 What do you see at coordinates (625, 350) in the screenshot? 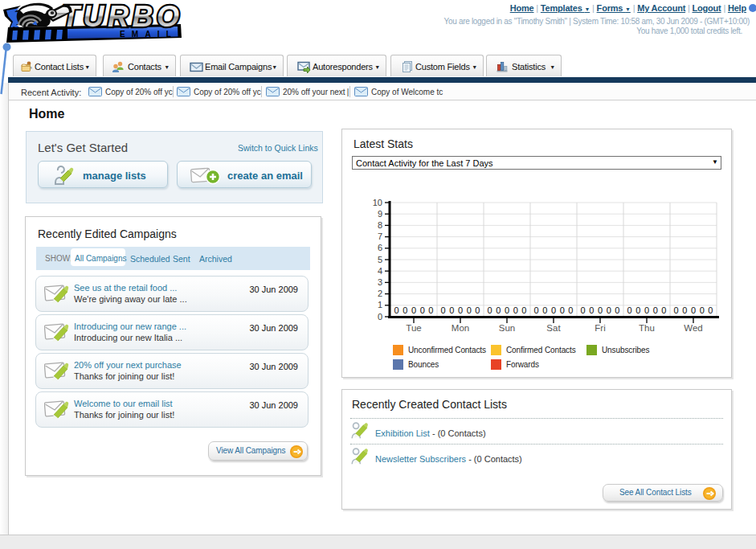
I see `svg-text: Unsubscribes` at bounding box center [625, 350].